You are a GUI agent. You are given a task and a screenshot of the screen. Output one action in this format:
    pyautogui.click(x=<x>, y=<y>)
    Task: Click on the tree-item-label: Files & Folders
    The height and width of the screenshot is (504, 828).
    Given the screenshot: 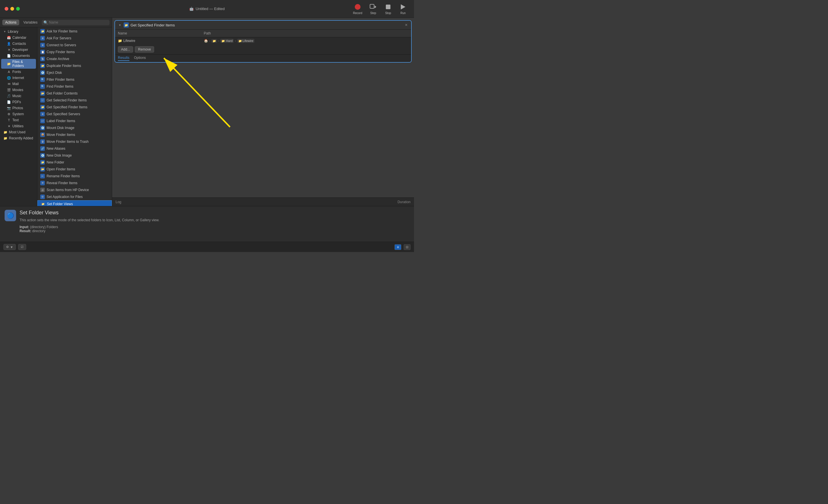 What is the action you would take?
    pyautogui.click(x=23, y=64)
    